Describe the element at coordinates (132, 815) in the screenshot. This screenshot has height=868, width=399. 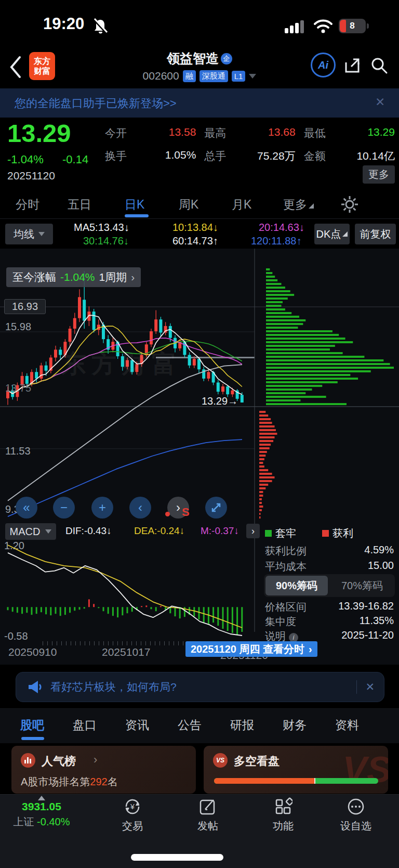
I see `nav-trade: ¥ 交易` at that location.